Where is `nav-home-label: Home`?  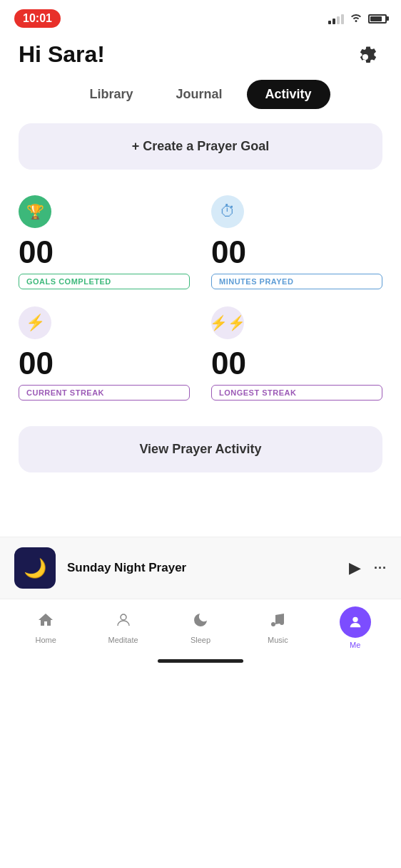
nav-home-label: Home is located at coordinates (46, 640).